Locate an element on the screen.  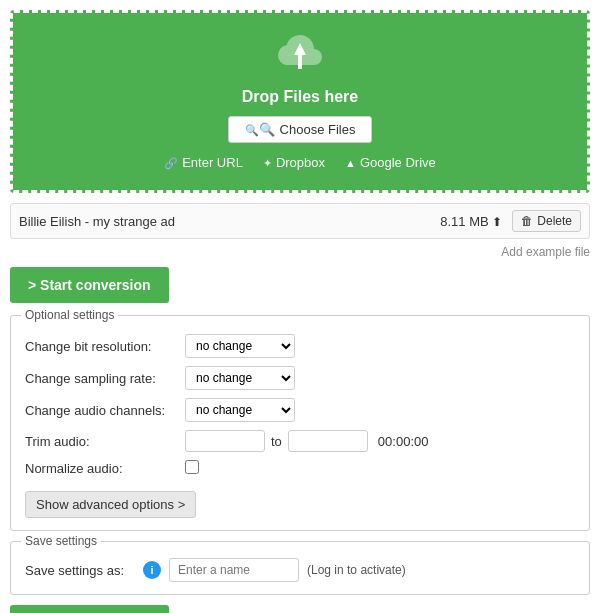
google-drive-icon is located at coordinates (350, 162).